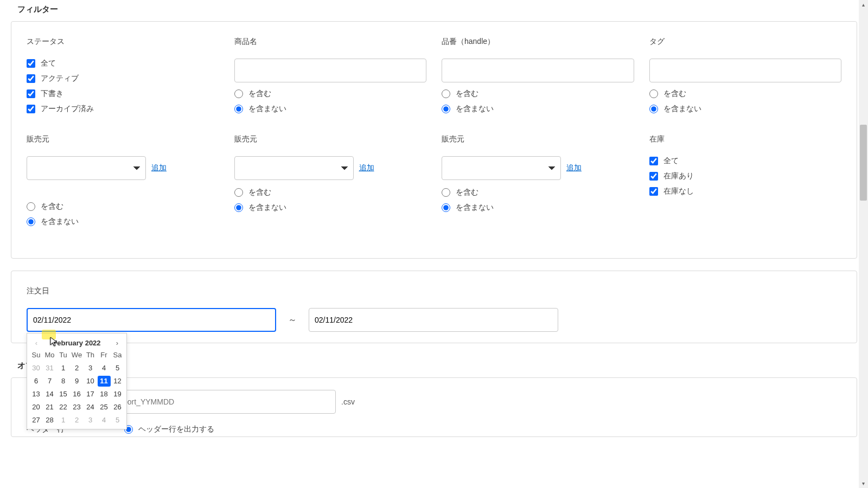 This screenshot has width=868, height=488. What do you see at coordinates (31, 207) in the screenshot?
I see `vendor1-include-radio` at bounding box center [31, 207].